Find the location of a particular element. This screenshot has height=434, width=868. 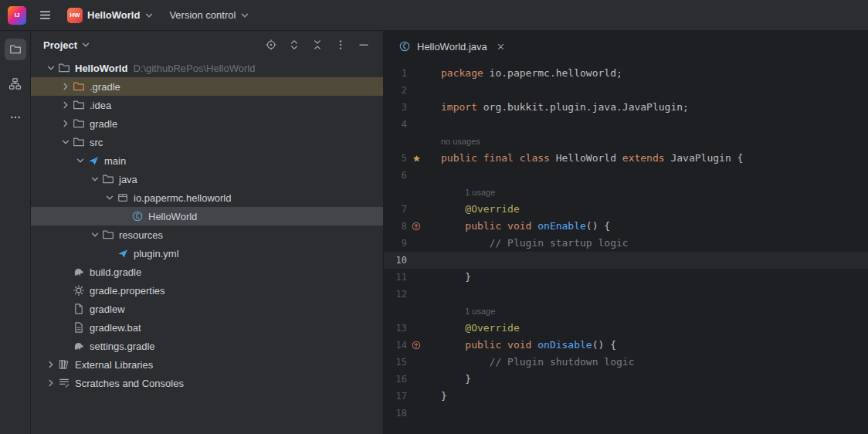

code-token: JavaPlugin { is located at coordinates (704, 158).